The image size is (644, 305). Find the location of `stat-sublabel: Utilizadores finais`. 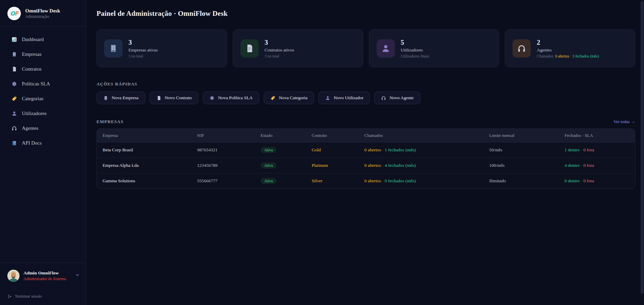

stat-sublabel: Utilizadores finais is located at coordinates (415, 56).